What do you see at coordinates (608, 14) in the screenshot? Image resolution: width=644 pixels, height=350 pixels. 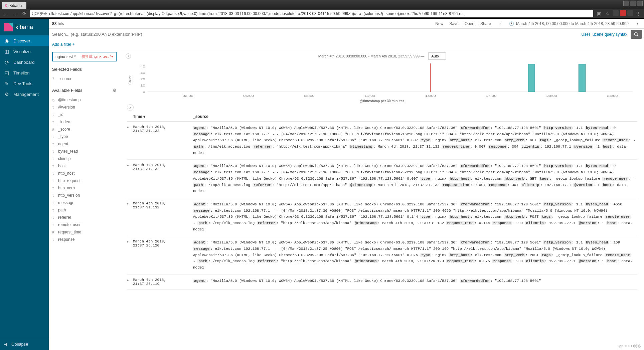 I see `bookmark-icon: ☆` at bounding box center [608, 14].